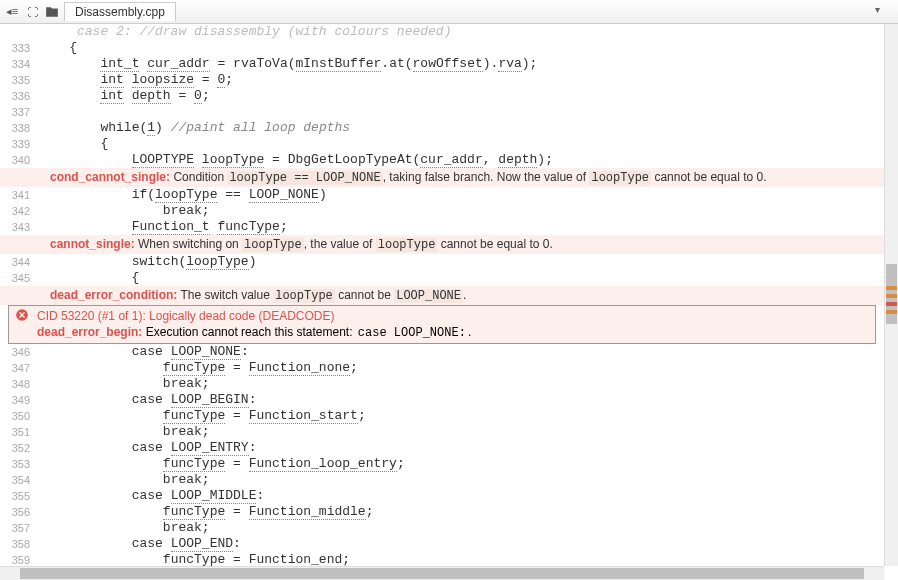 Image resolution: width=898 pixels, height=580 pixels. Describe the element at coordinates (19, 227) in the screenshot. I see `line-number: 343` at that location.